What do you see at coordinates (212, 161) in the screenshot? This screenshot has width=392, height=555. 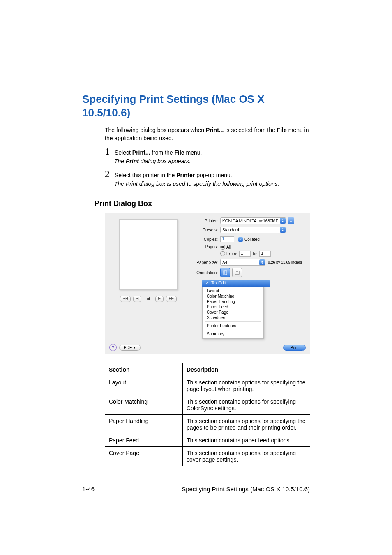 I see `step-1-note: The Print dialog box appears.` at bounding box center [212, 161].